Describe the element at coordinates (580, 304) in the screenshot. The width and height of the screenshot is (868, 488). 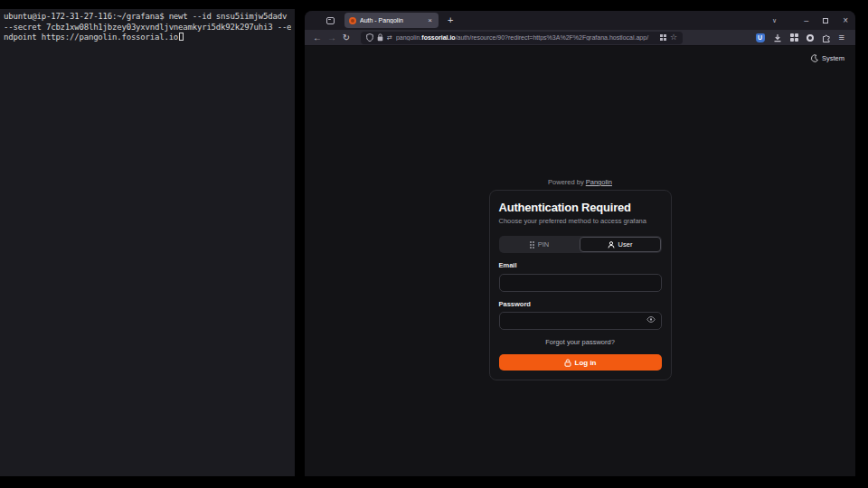
I see `password-label: Password` at that location.